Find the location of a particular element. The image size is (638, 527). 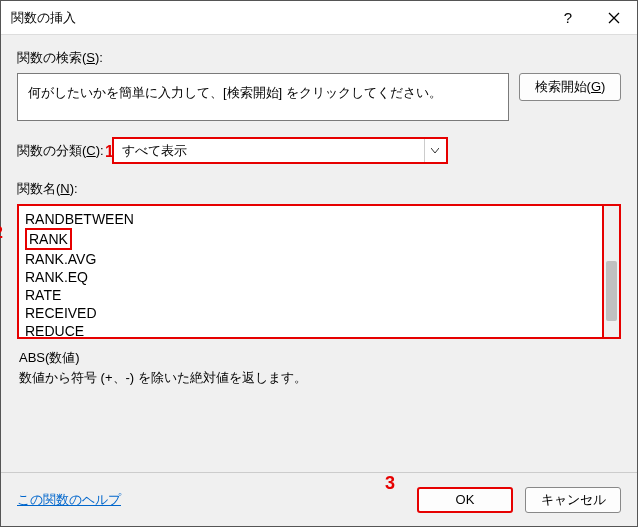

close-icon is located at coordinates (614, 18).